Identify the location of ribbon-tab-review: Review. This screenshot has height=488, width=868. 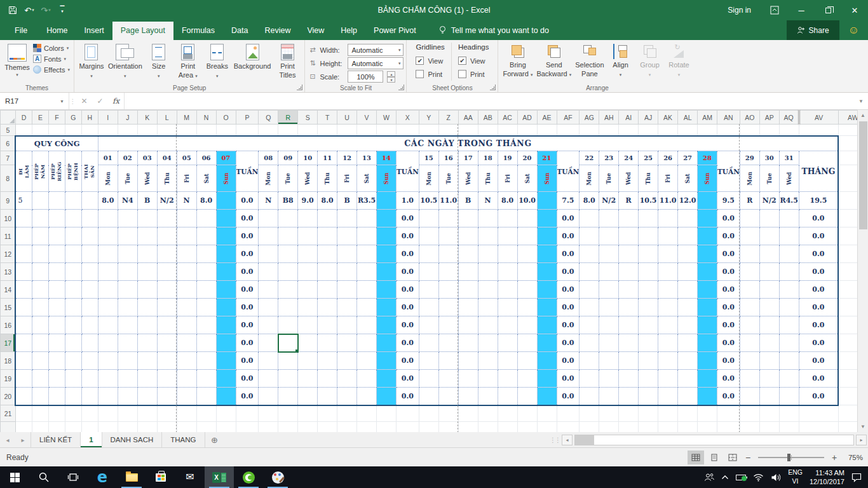
(277, 30).